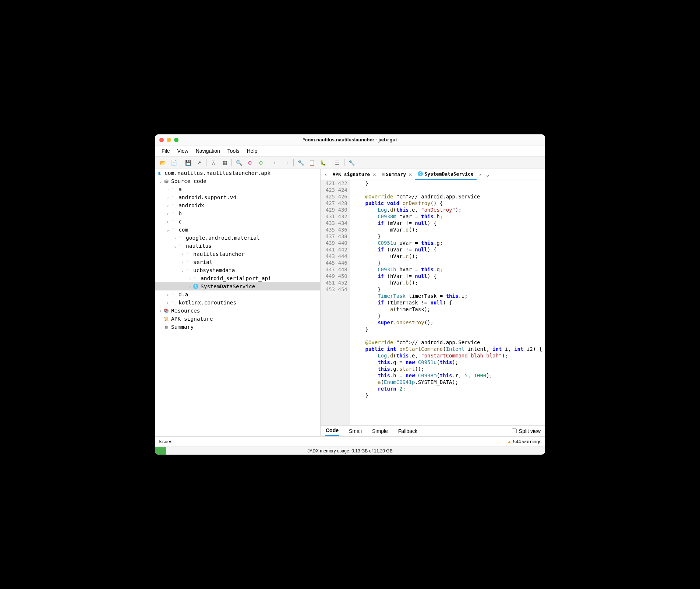 This screenshot has width=700, height=589. Describe the element at coordinates (213, 163) in the screenshot. I see `sync-icon: ⊼` at that location.